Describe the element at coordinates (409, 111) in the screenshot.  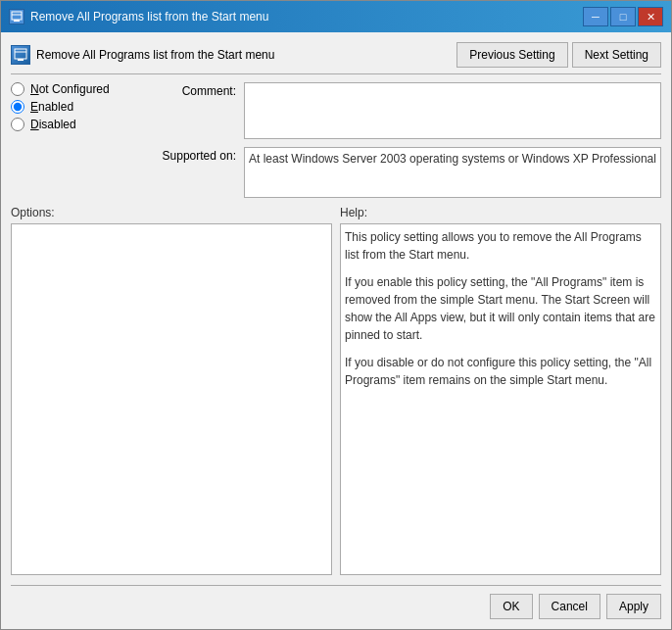
I see `comment-row: Comment:` at that location.